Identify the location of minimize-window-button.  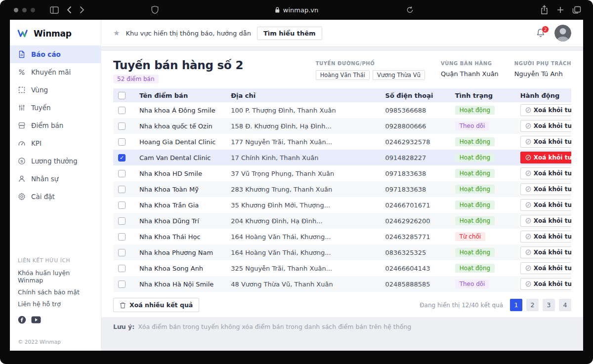
(25, 10).